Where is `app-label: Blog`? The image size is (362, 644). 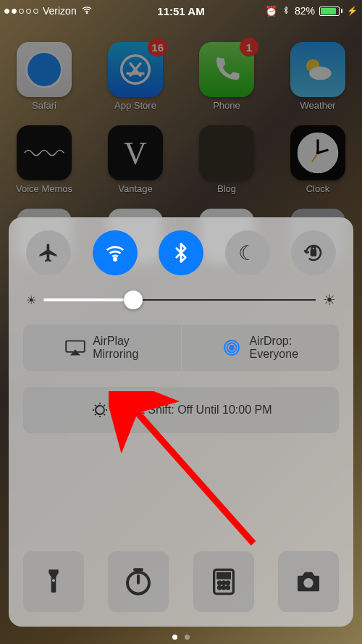
app-label: Blog is located at coordinates (227, 188).